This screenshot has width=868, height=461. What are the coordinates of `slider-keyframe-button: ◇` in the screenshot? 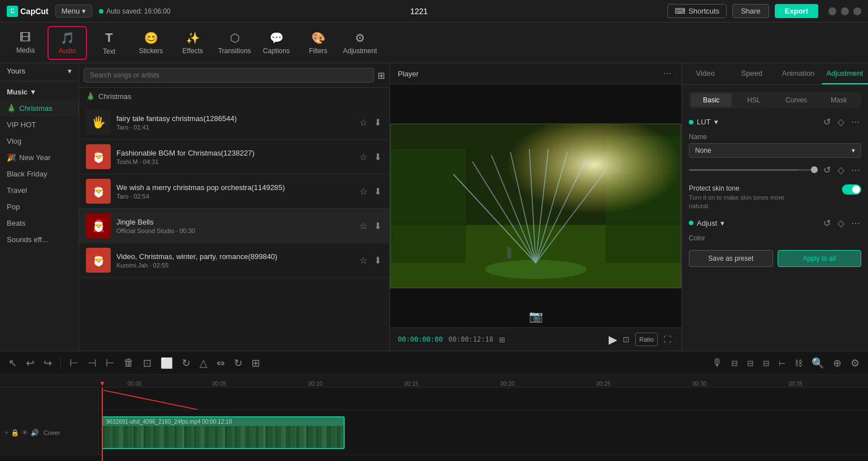 It's located at (841, 170).